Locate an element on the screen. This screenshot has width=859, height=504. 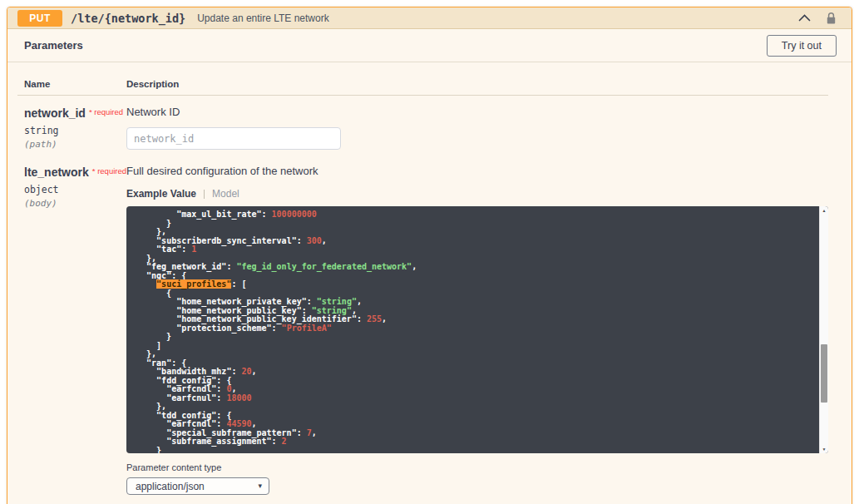
try-it-out-button: Try it out is located at coordinates (802, 46).